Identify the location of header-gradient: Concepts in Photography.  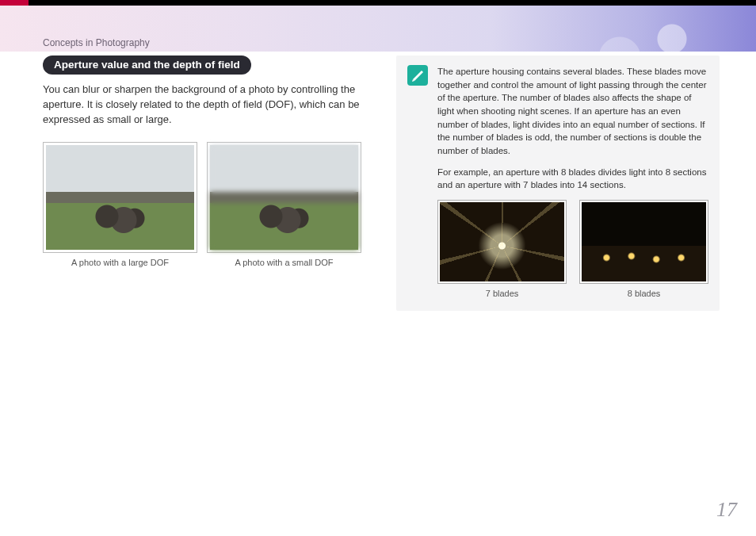
(378, 29).